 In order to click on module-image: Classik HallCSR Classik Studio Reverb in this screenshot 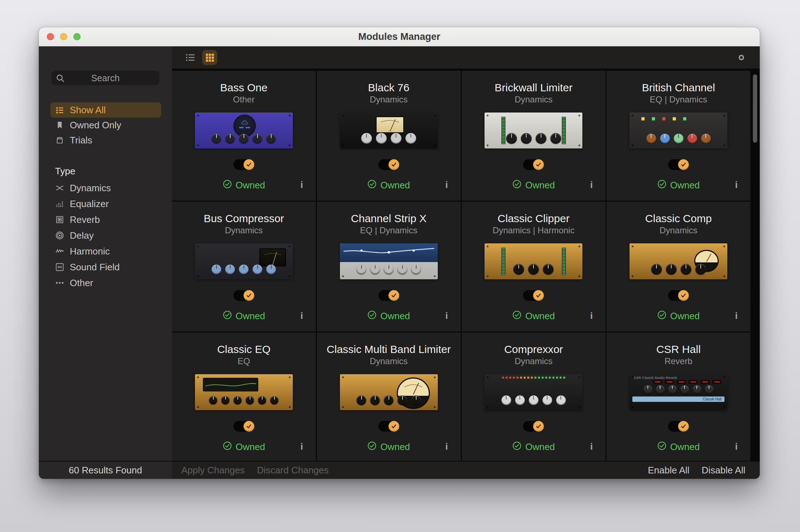, I will do `click(678, 392)`.